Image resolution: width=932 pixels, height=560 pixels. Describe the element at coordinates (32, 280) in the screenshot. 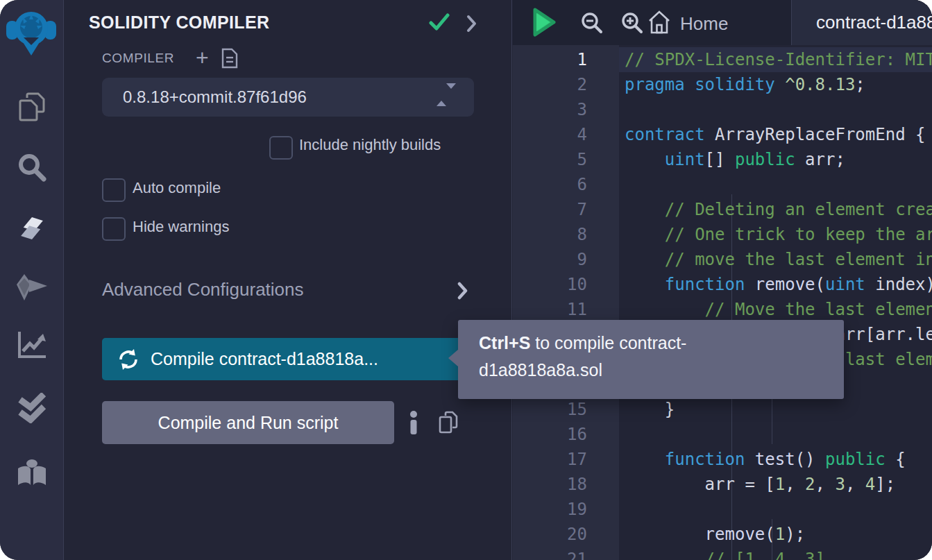

I see `icon-sidebar` at that location.